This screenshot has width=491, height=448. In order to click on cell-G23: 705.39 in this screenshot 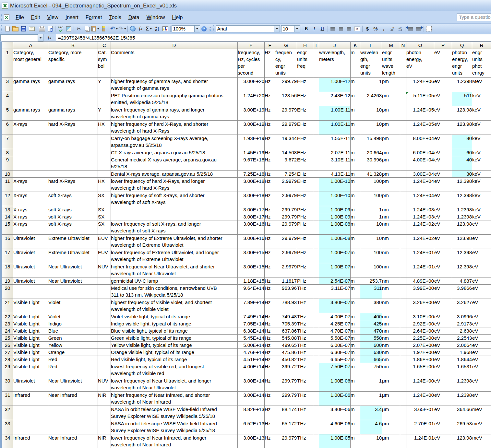, I will do `click(286, 324)`.